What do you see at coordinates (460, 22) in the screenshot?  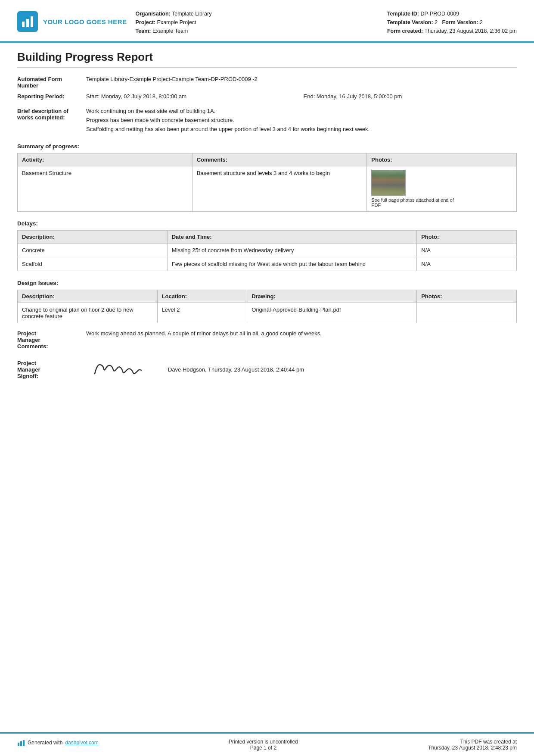 I see `form-version-label: Form Version:` at bounding box center [460, 22].